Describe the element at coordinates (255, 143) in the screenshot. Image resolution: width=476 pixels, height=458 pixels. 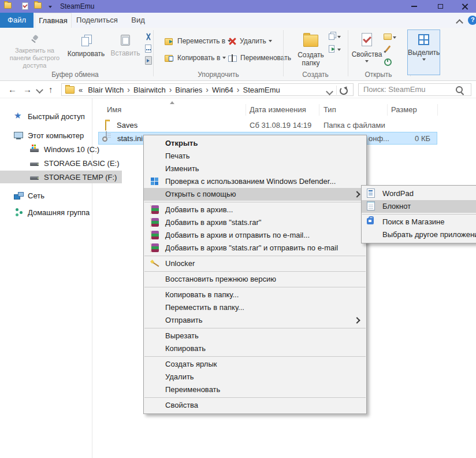
I see `context-menu-item: Открыть` at that location.